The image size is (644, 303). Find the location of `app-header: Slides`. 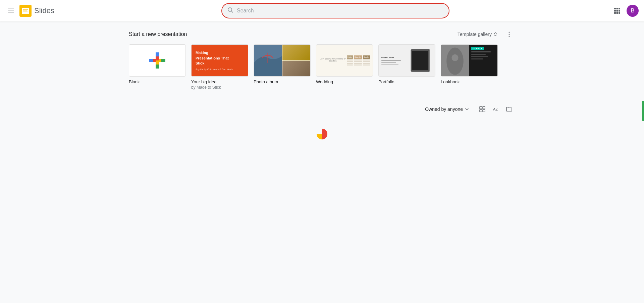

app-header: Slides is located at coordinates (322, 11).